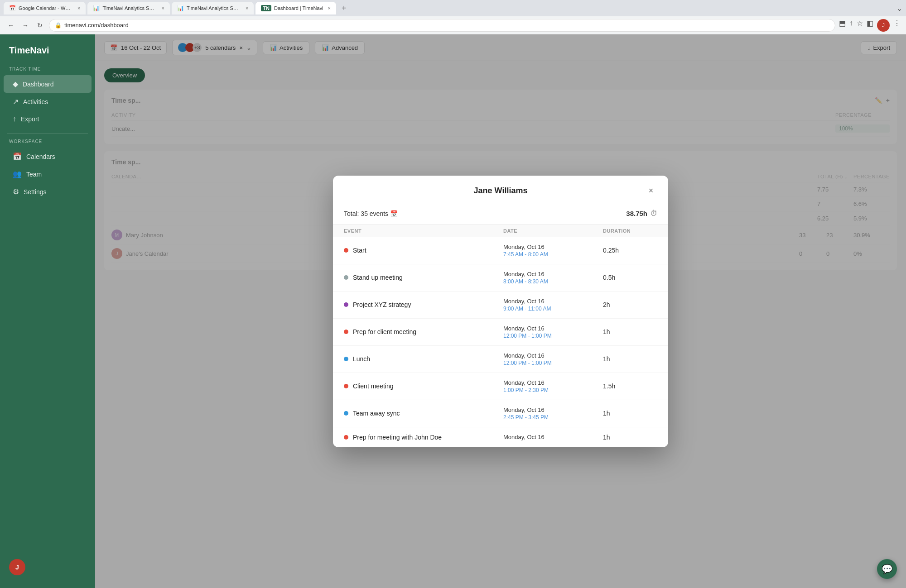 Image resolution: width=906 pixels, height=588 pixels. I want to click on tab-close-4: ×, so click(329, 8).